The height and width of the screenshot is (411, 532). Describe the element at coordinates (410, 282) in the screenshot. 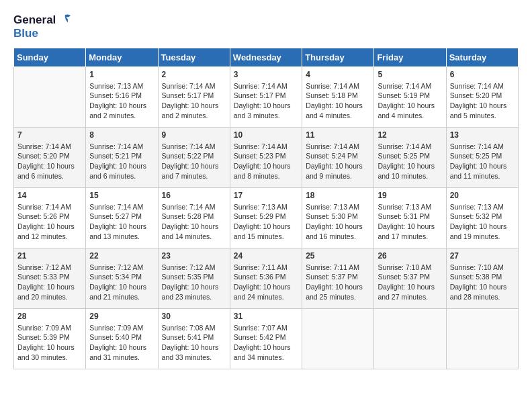

I see `day-info: Sunrise: 7:10 AMSunset: 5:37 PMDaylight:…` at that location.